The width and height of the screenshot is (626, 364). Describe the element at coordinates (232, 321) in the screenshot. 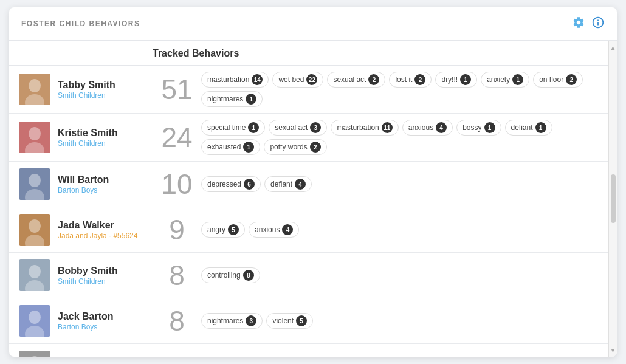

I see `behavior-tag: nightmares 3` at that location.